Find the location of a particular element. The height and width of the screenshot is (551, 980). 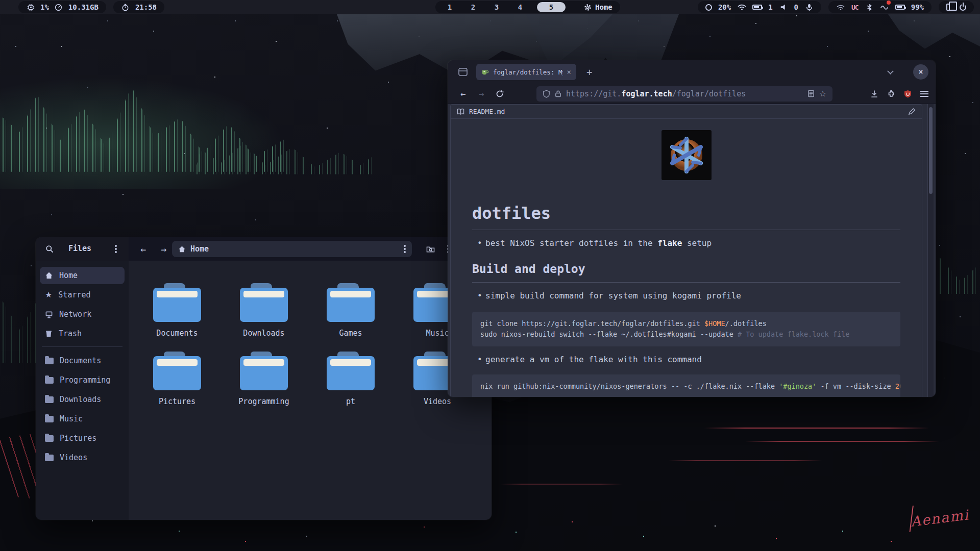

sidebar-item-network: Network is located at coordinates (82, 314).